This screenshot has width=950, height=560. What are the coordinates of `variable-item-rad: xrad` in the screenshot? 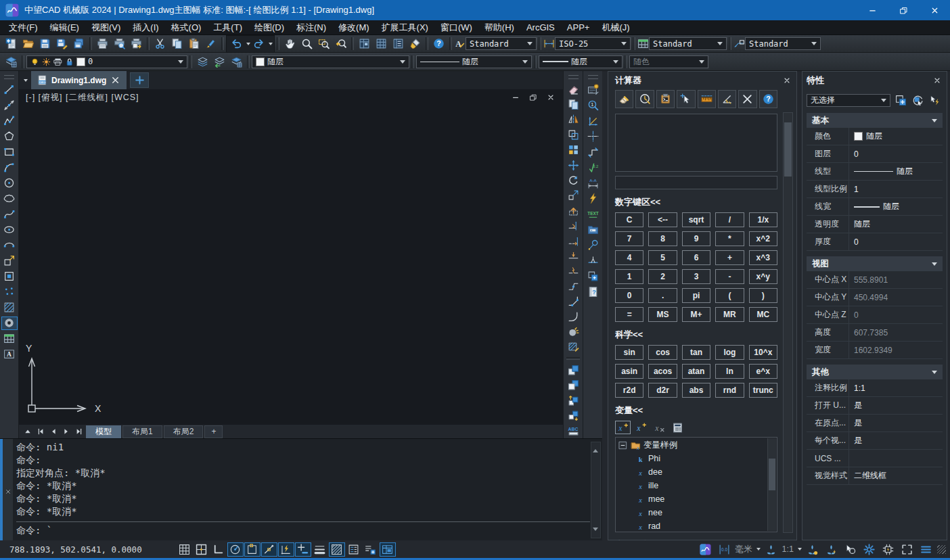 It's located at (693, 526).